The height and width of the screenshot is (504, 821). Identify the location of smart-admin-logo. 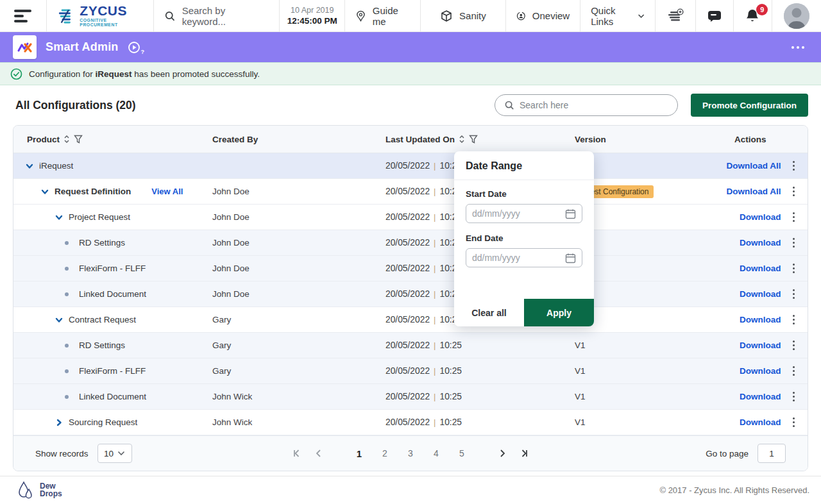
(24, 47).